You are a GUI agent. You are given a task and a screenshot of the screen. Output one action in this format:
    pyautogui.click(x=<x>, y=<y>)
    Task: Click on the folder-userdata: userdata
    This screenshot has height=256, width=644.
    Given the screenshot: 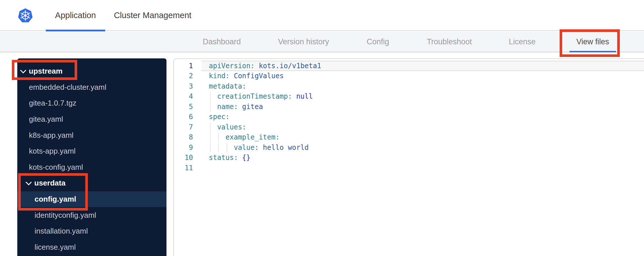 What is the action you would take?
    pyautogui.click(x=92, y=183)
    